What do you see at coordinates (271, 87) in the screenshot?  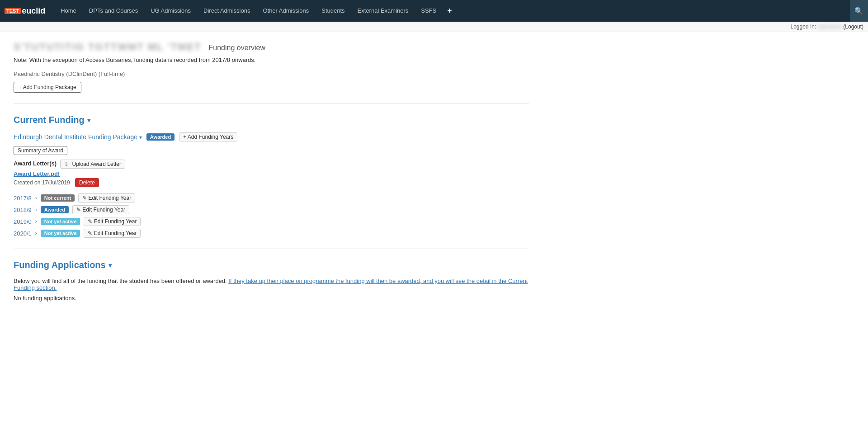 I see `add-funding-package-container: + Add Funding Package` at bounding box center [271, 87].